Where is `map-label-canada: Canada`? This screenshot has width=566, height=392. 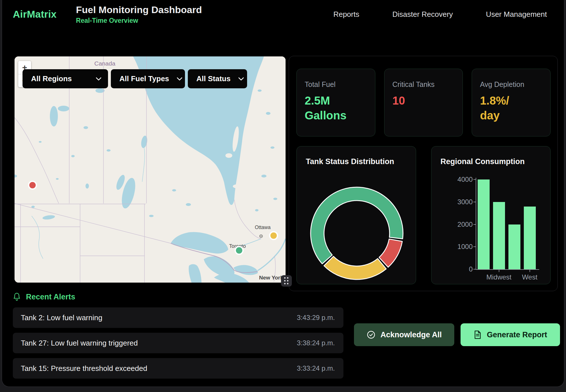 map-label-canada: Canada is located at coordinates (105, 63).